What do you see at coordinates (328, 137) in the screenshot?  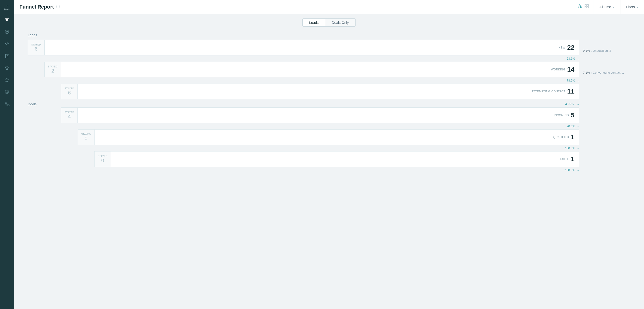 I see `qualified-funnel-row: STAYED 0 QUALIFIED 1` at bounding box center [328, 137].